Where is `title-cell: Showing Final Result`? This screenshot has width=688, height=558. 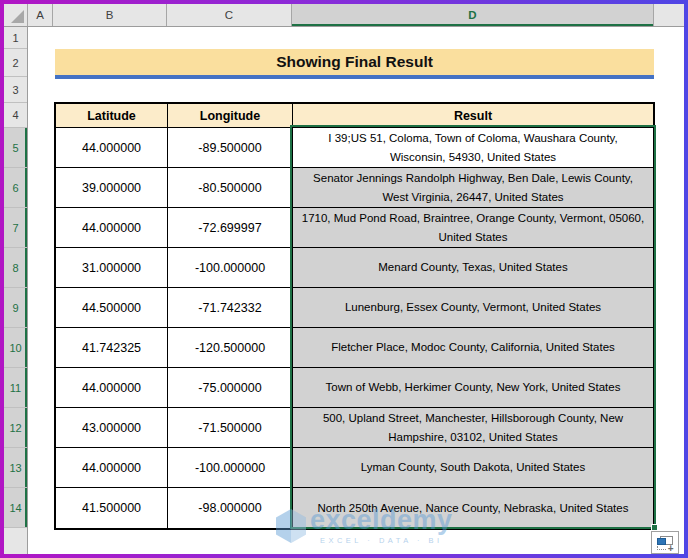 title-cell: Showing Final Result is located at coordinates (354, 62).